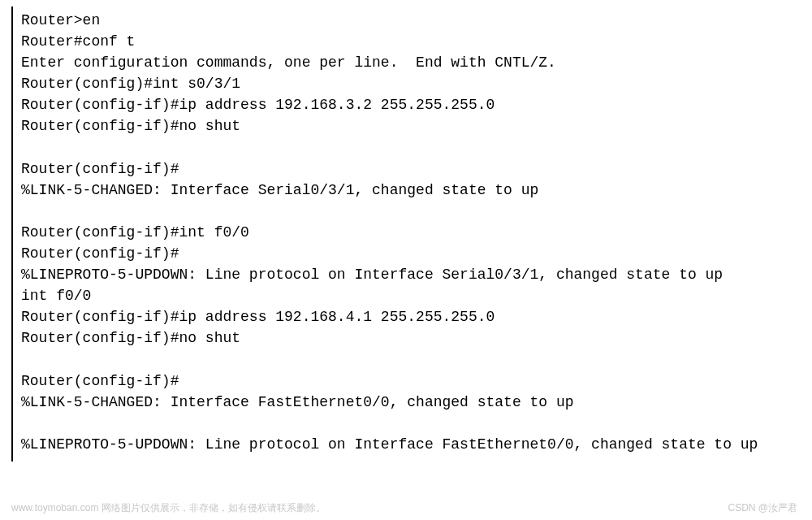 The width and height of the screenshot is (812, 520). I want to click on terminal-line: Router(config-if)#int f0/0, so click(417, 232).